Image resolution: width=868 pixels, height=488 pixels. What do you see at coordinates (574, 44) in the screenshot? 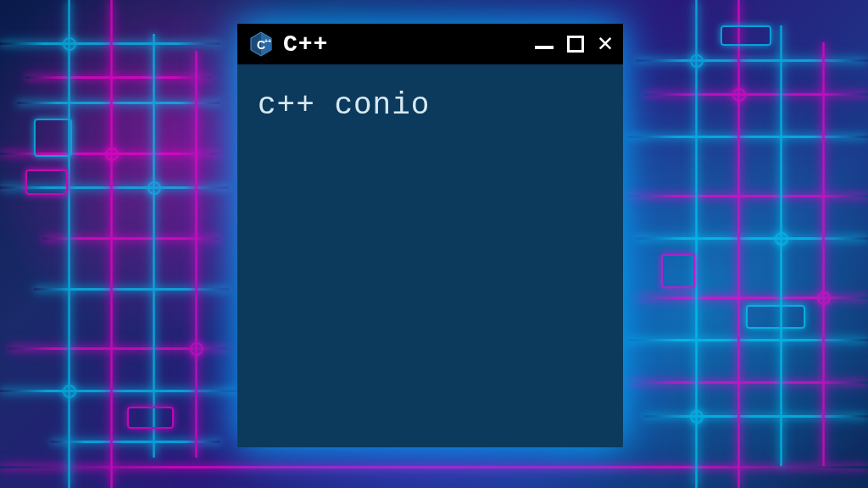
I see `window-controls: ✕` at bounding box center [574, 44].